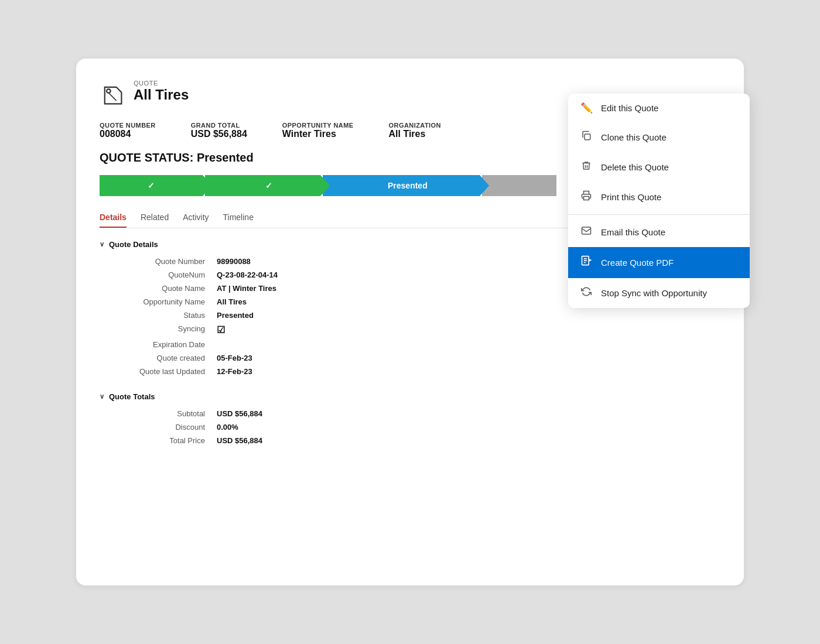  I want to click on delete-icon, so click(586, 167).